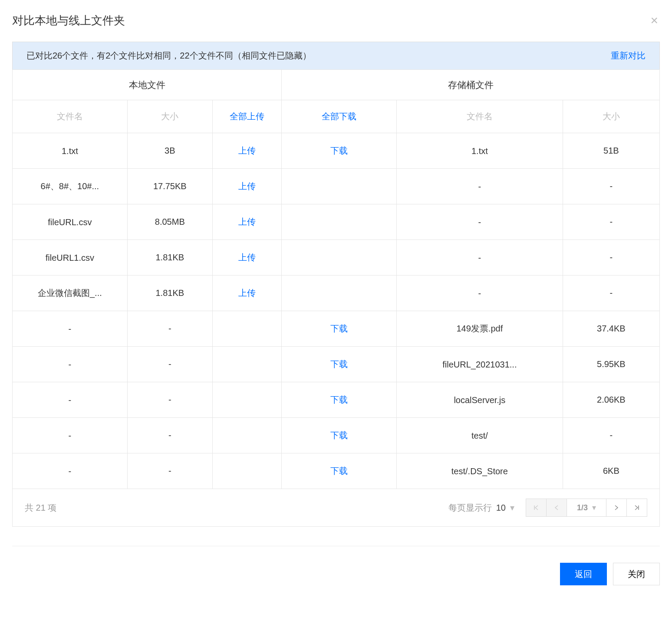 The width and height of the screenshot is (672, 617). Describe the element at coordinates (70, 151) in the screenshot. I see `local-filename-cell: 1.txt` at that location.